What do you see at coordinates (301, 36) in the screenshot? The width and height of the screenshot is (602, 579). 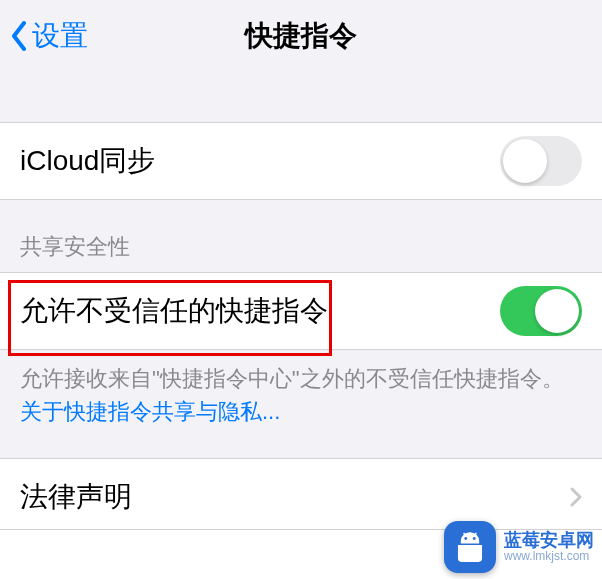 I see `page-title: 快捷指令` at bounding box center [301, 36].